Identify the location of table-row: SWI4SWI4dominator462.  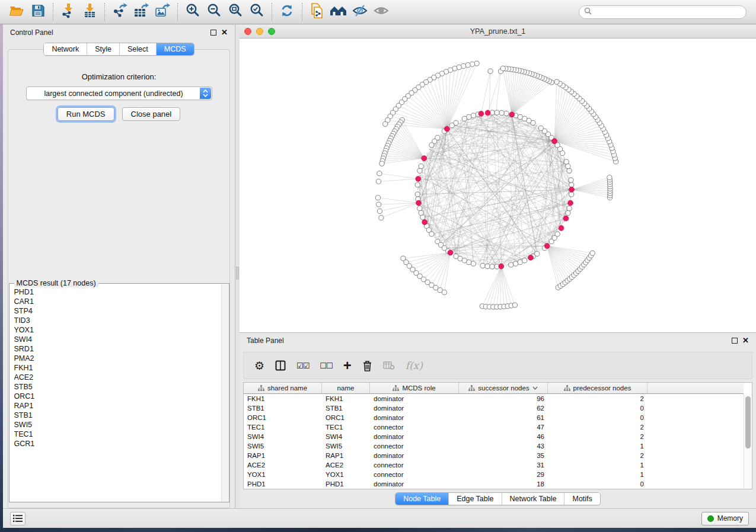
(493, 437).